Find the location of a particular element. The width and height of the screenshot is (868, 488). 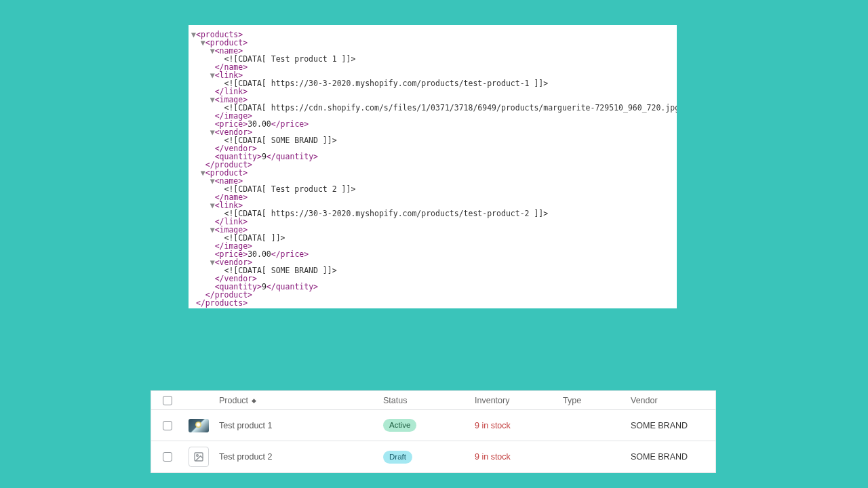

table-row: Test product 1 Active 9 in stock SOME BR… is located at coordinates (433, 426).